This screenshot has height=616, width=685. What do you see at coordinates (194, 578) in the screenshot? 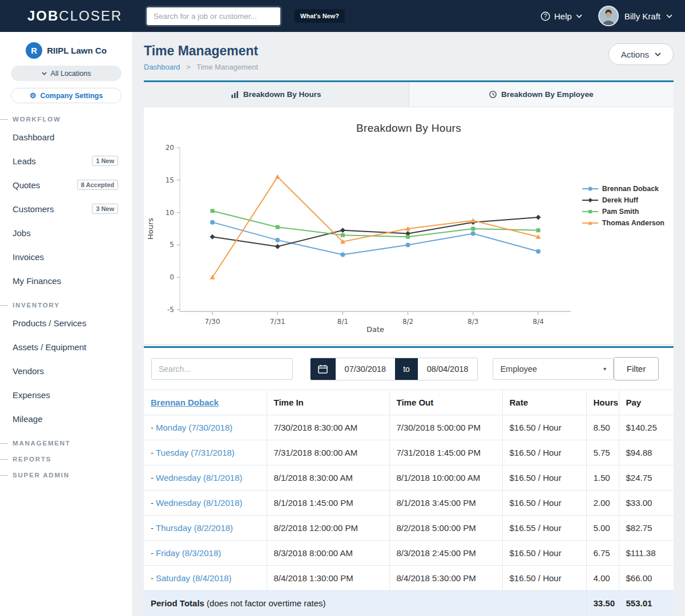
I see `day-link: Saturday (8/4/2018)` at bounding box center [194, 578].